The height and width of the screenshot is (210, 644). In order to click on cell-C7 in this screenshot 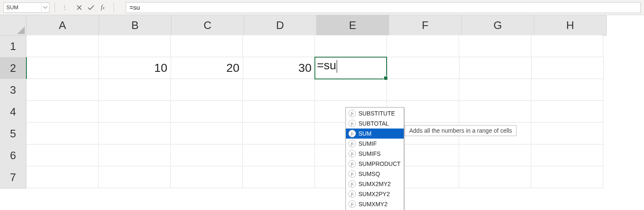, I will do `click(207, 177)`.